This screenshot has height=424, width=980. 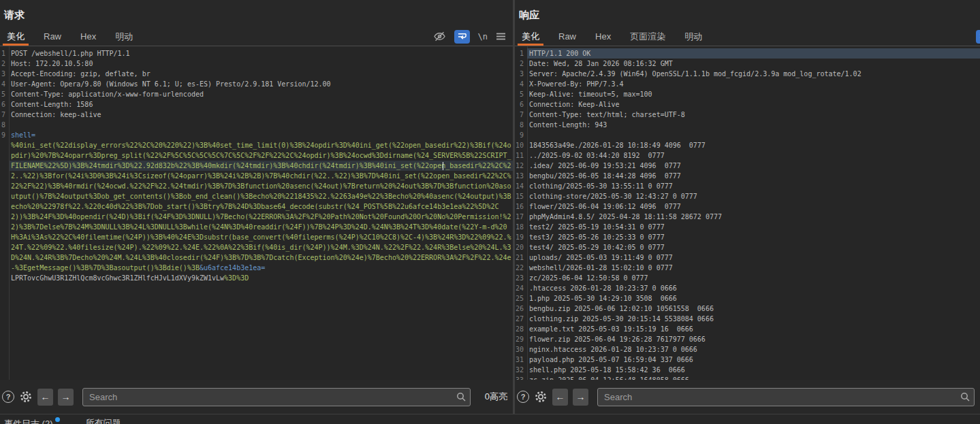 I want to click on code-line: 16flower/2025-06-04 19:06:12 4096 0777, so click(x=748, y=207).